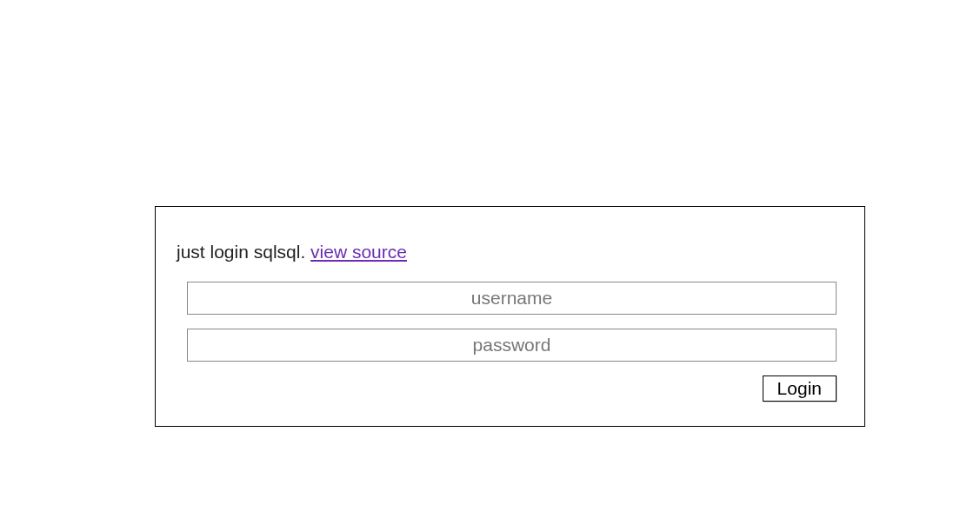  Describe the element at coordinates (511, 298) in the screenshot. I see `username-input` at that location.